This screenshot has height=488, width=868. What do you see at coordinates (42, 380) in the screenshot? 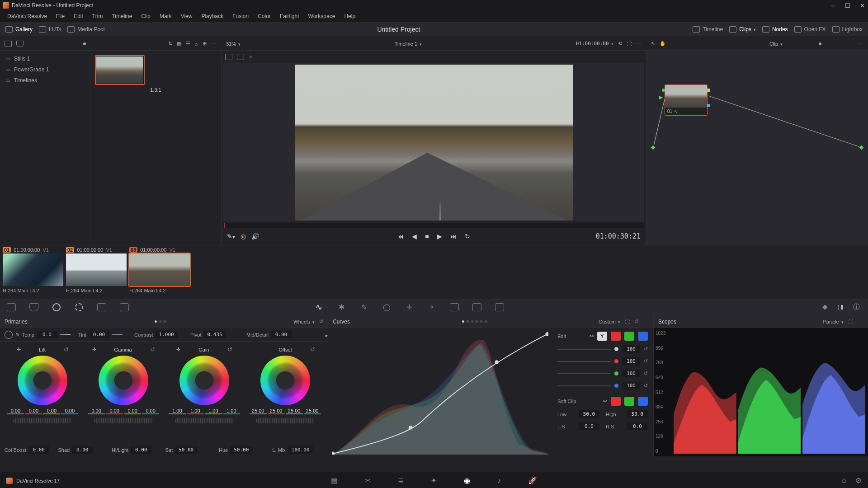
I see `lift-wheel` at bounding box center [42, 380].